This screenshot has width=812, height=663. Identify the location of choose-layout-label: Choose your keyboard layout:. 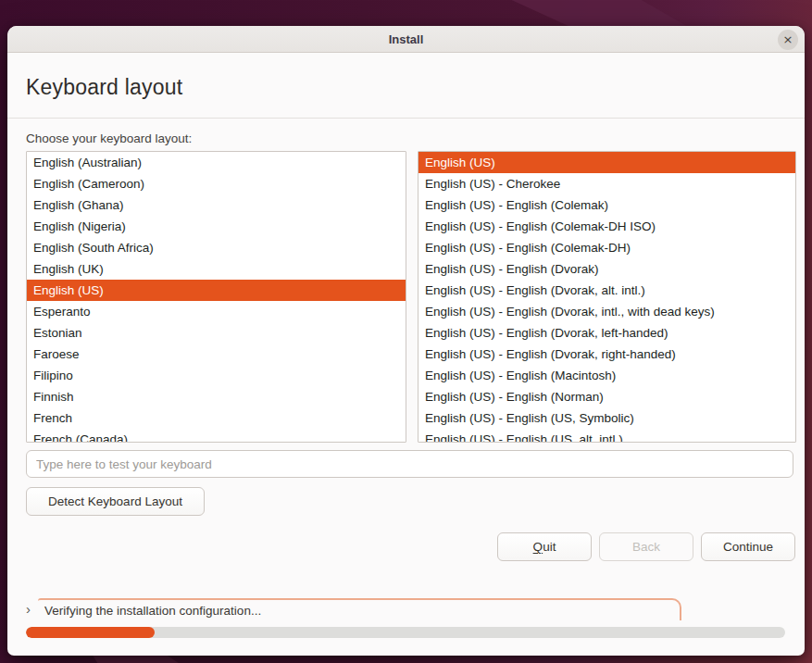
(411, 139).